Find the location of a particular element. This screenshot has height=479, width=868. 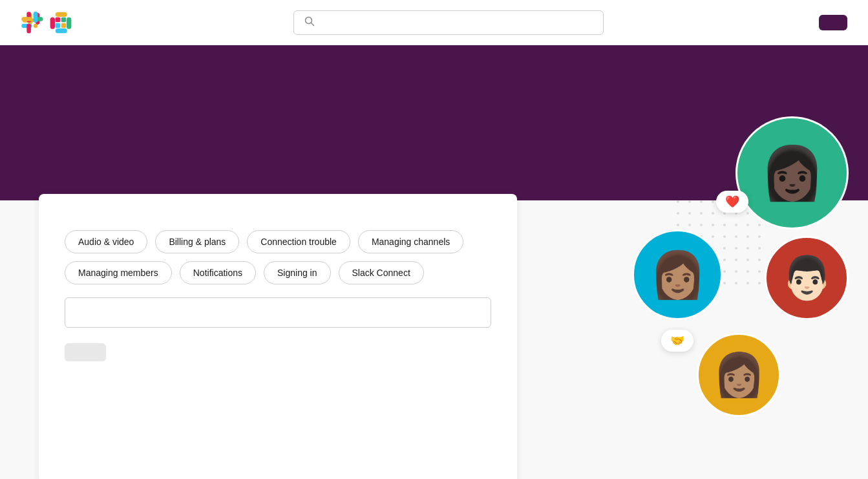

chip-audio-video: Audio & video is located at coordinates (106, 242).